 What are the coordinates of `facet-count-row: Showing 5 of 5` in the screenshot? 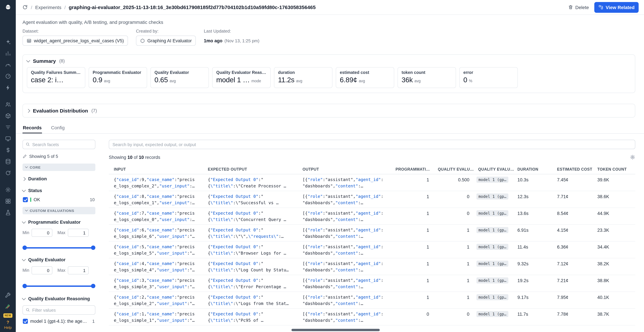 It's located at (59, 156).